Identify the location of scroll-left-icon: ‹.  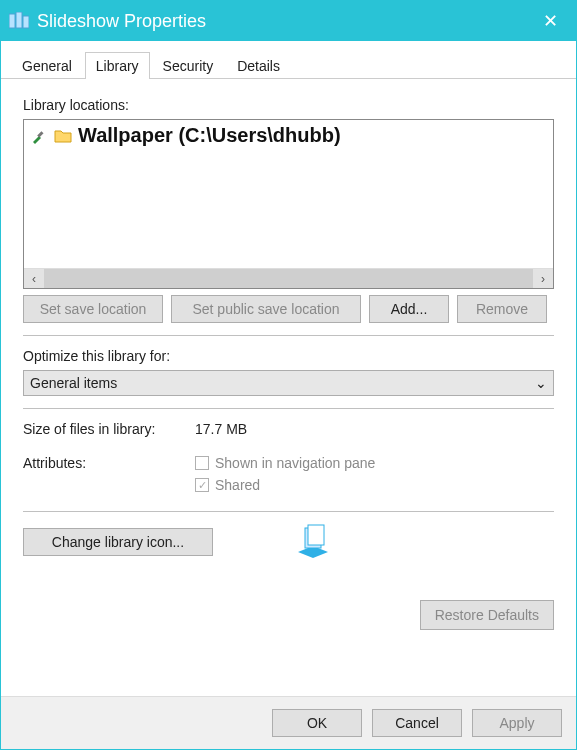
(34, 278).